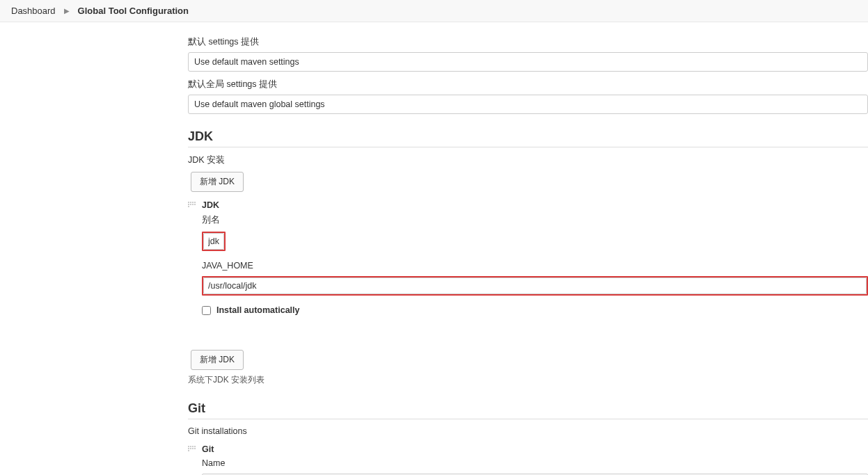  What do you see at coordinates (214, 241) in the screenshot?
I see `jdk-alias-highlight` at bounding box center [214, 241].